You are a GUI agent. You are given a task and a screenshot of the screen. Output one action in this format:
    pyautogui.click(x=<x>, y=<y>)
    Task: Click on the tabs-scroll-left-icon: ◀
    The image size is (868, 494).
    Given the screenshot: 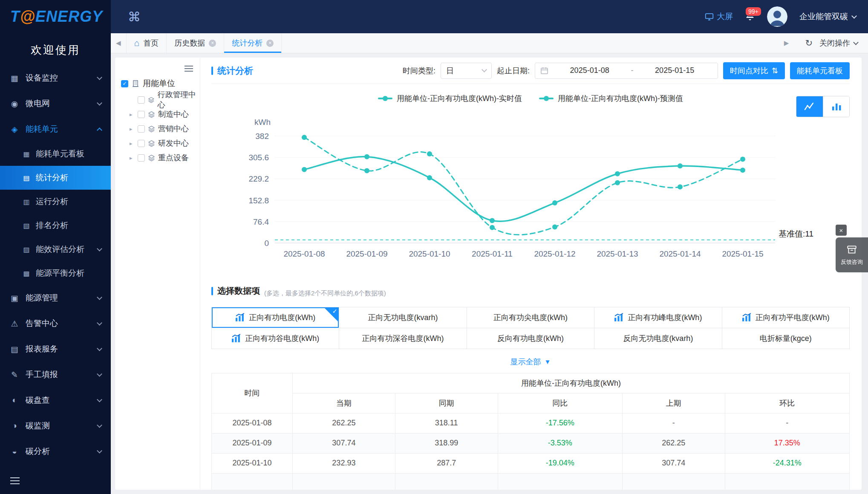 What is the action you would take?
    pyautogui.click(x=118, y=43)
    